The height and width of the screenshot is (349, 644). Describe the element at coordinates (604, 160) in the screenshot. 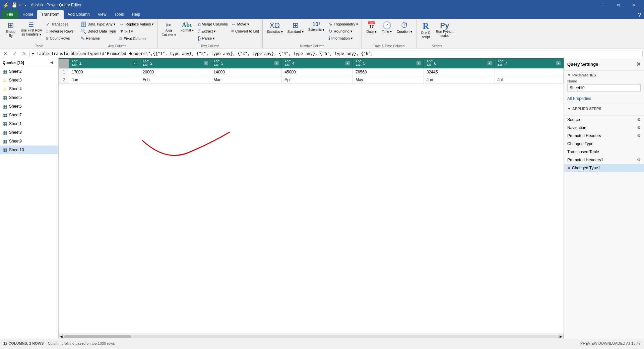

I see `step-promoted-headers1: Promoted Headers1 ⚙` at that location.